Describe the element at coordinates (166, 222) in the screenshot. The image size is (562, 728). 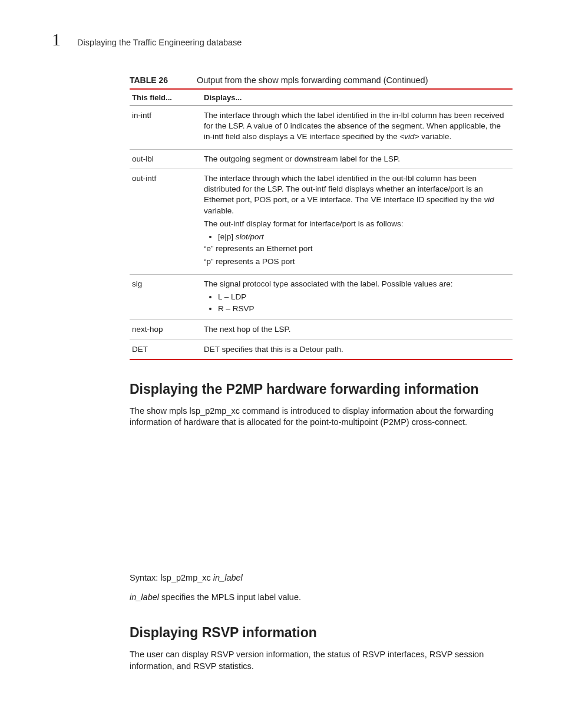
I see `field-cell: out-intf` at that location.